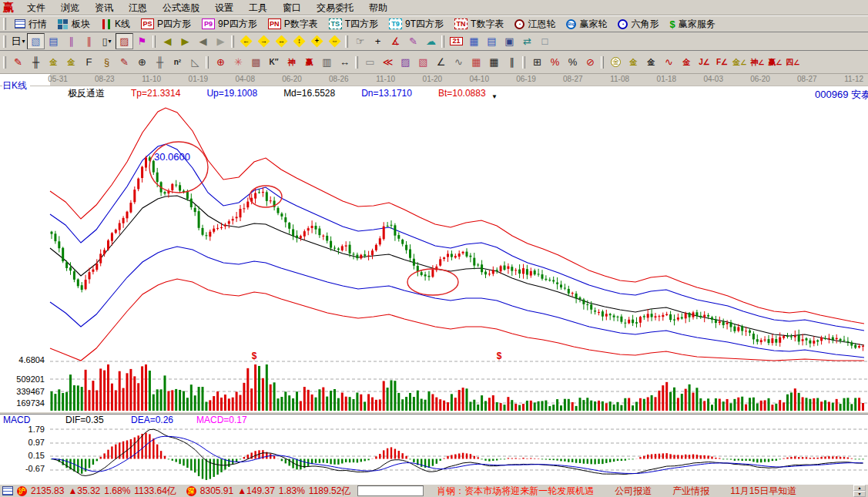 This screenshot has height=497, width=868. Describe the element at coordinates (511, 62) in the screenshot. I see `draw-parallel-tool: ∥` at that location.